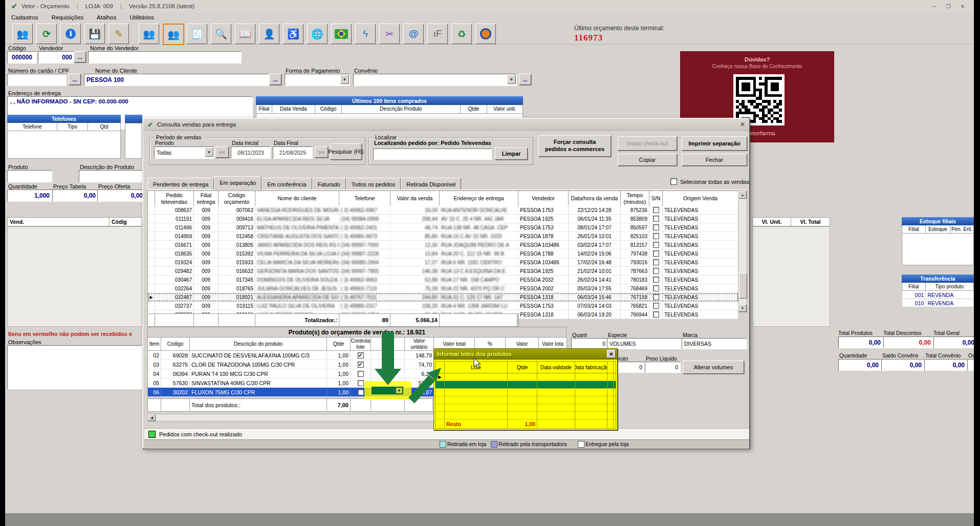 The width and height of the screenshot is (980, 526). What do you see at coordinates (30, 176) in the screenshot?
I see `produto-field` at bounding box center [30, 176].